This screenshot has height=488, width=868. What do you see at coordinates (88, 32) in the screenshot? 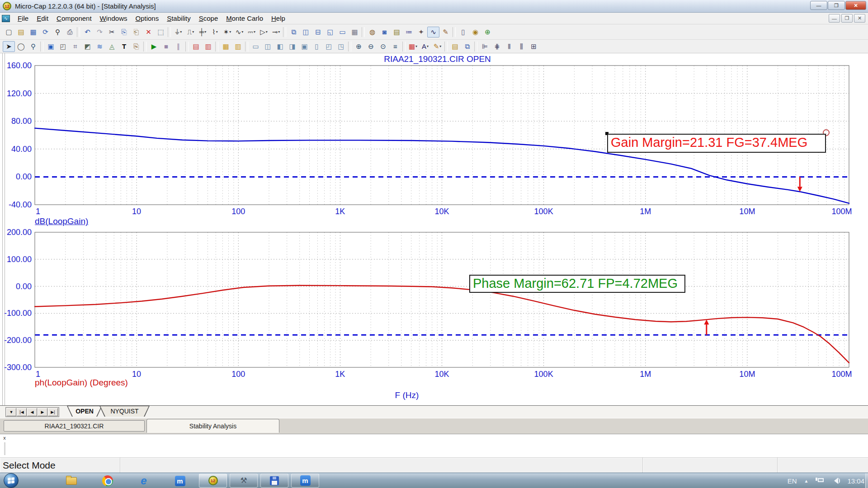
I see `undo-button: ↶` at bounding box center [88, 32].